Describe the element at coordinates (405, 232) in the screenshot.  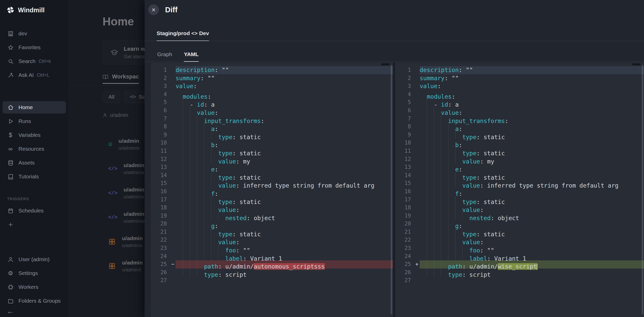
I see `line-number: 21` at that location.